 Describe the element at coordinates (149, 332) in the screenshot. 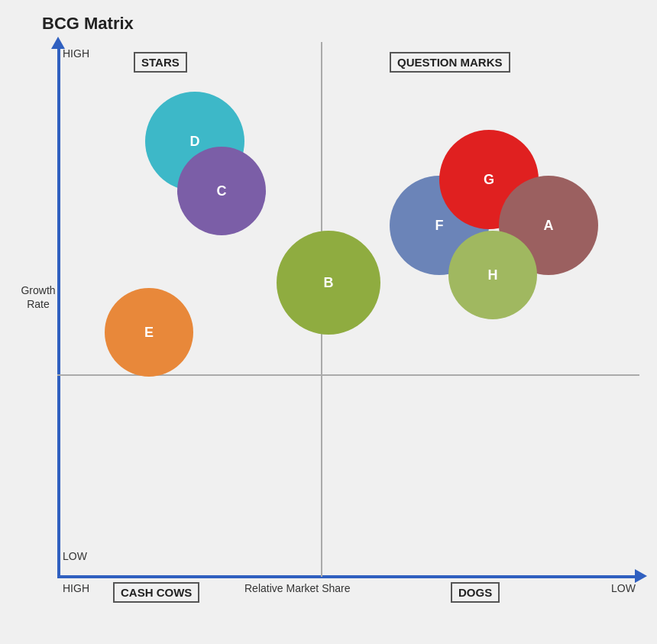

I see `bubble-E: E` at that location.